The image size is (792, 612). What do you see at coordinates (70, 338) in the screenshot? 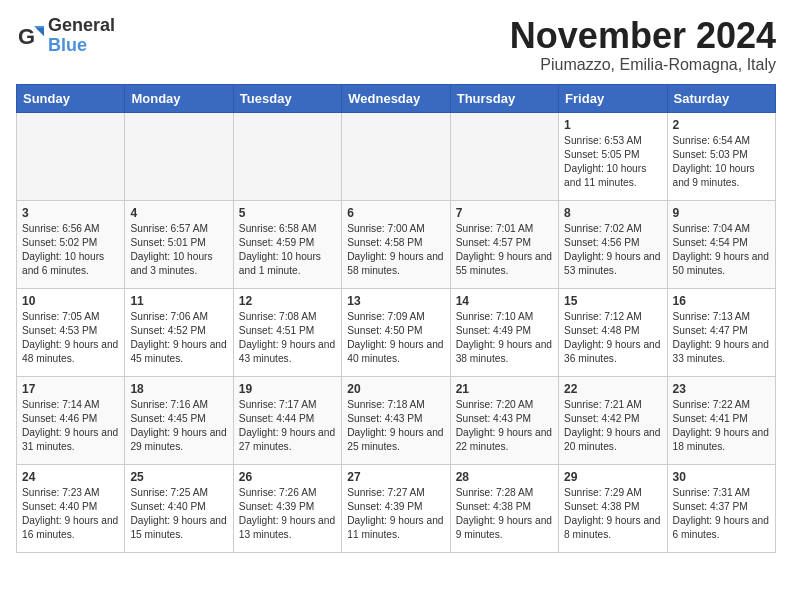
I see `day-info: Sunrise: 7:05 AM Sunset: 4:53 PM Dayligh…` at bounding box center [70, 338].